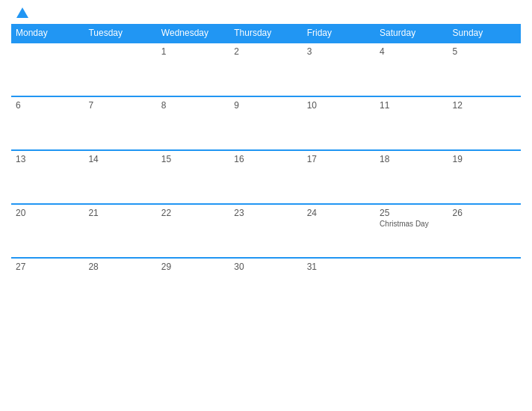 The image size is (532, 411). I want to click on calendar-cell: 31, so click(339, 285).